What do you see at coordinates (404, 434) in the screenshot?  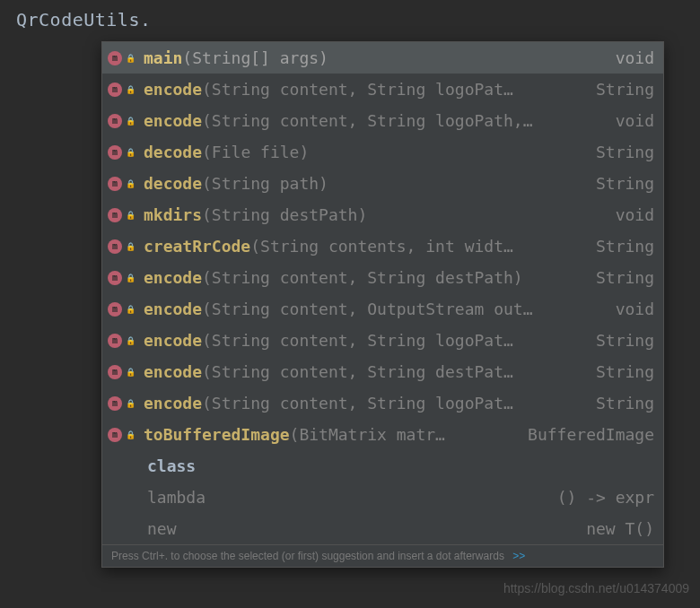 I see `method-params: (BitMatrix matr…` at bounding box center [404, 434].